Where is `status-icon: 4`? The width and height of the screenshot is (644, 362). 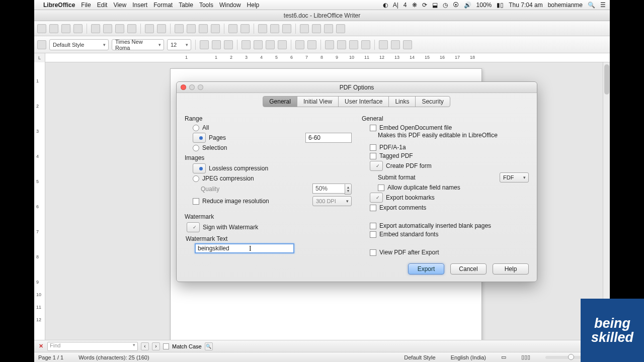
status-icon: 4 is located at coordinates (406, 5).